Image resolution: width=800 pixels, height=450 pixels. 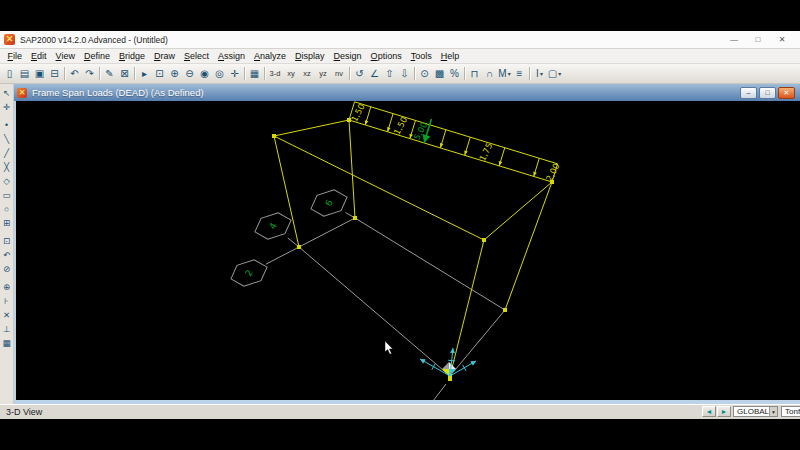 What do you see at coordinates (7, 181) in the screenshot?
I see `draw-area-button: ◇` at bounding box center [7, 181].